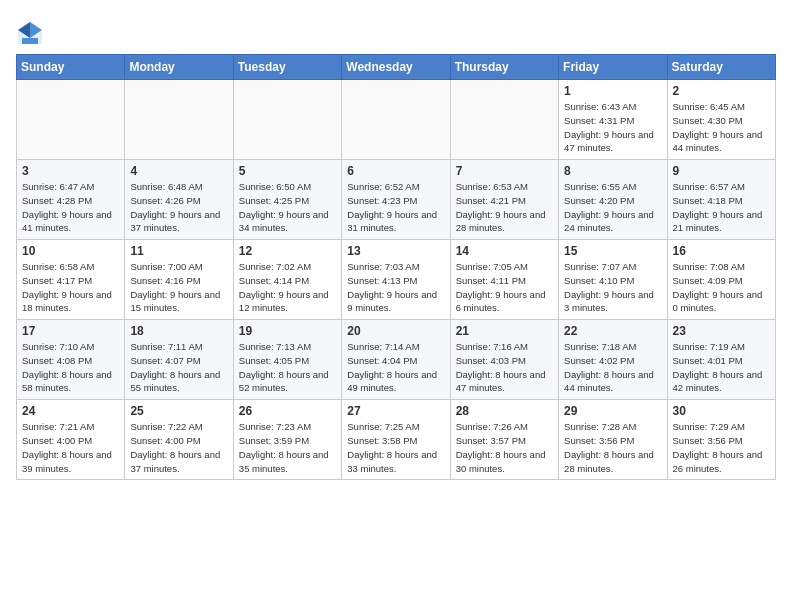 This screenshot has width=792, height=612. What do you see at coordinates (287, 440) in the screenshot?
I see `calendar-cell: 26Sunrise: 7:23 AM Sunset: 3:59 PM Dayli…` at bounding box center [287, 440].